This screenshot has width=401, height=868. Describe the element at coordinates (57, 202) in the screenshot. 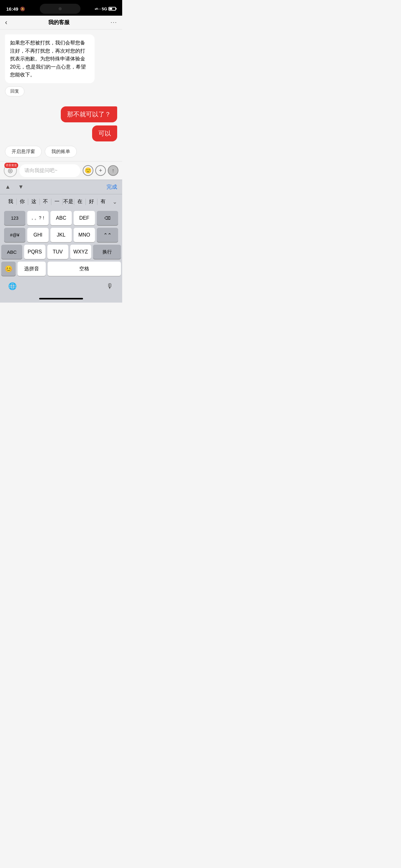

I see `suggestion-4: 一` at that location.